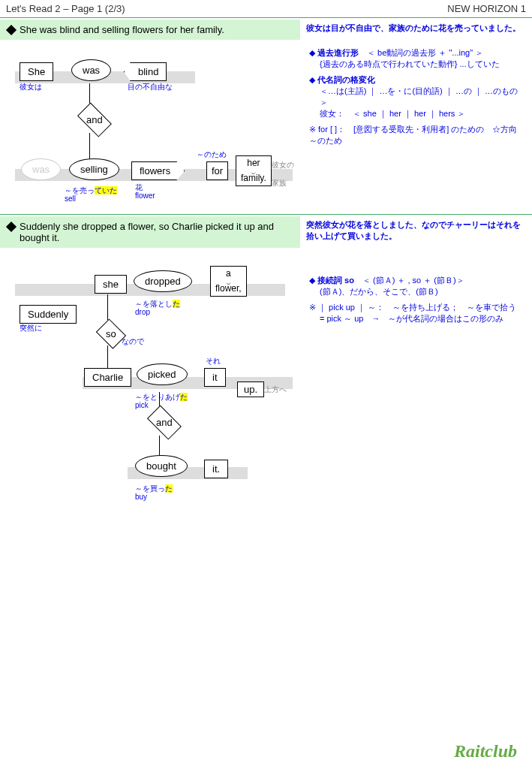 The width and height of the screenshot is (532, 769). Describe the element at coordinates (215, 377) in the screenshot. I see `word-it1: it` at that location.